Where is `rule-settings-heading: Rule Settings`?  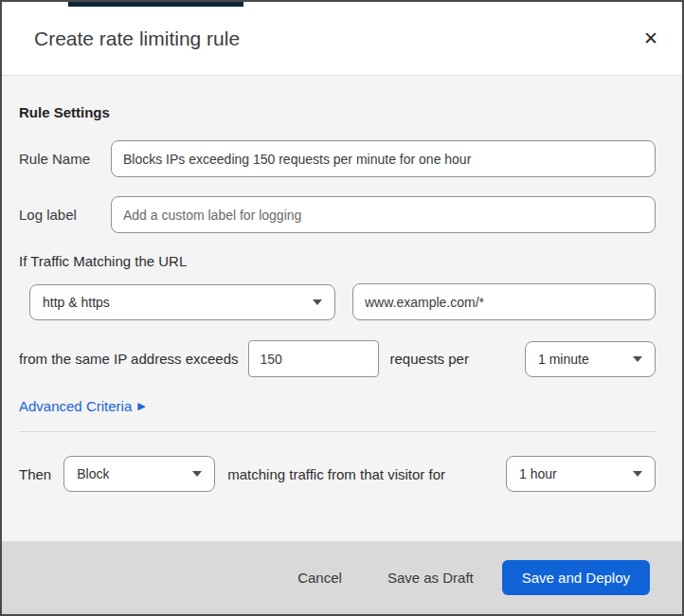
rule-settings-heading: Rule Settings is located at coordinates (337, 112).